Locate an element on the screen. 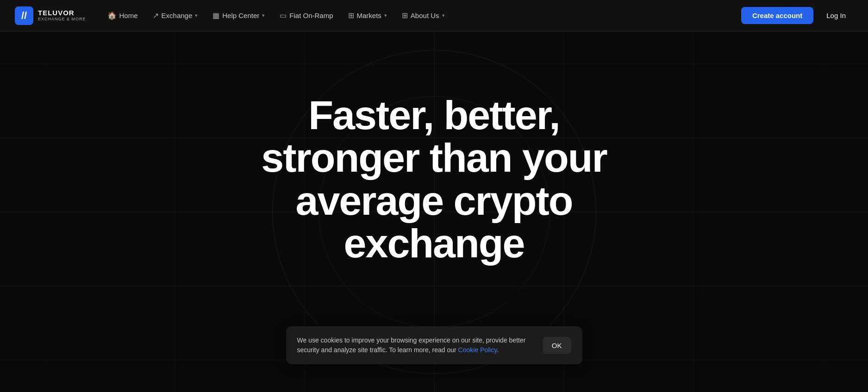 Image resolution: width=868 pixels, height=392 pixels. exchange-icon: ↗ is located at coordinates (156, 16).